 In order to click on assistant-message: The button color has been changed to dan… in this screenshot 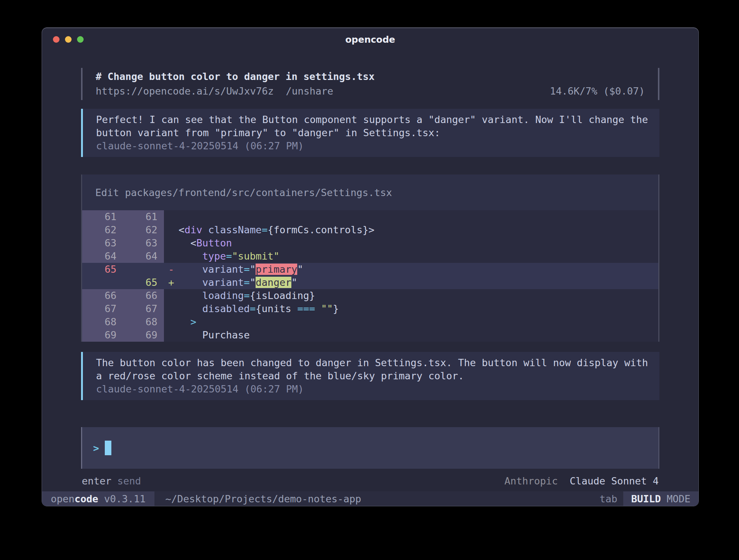, I will do `click(370, 376)`.